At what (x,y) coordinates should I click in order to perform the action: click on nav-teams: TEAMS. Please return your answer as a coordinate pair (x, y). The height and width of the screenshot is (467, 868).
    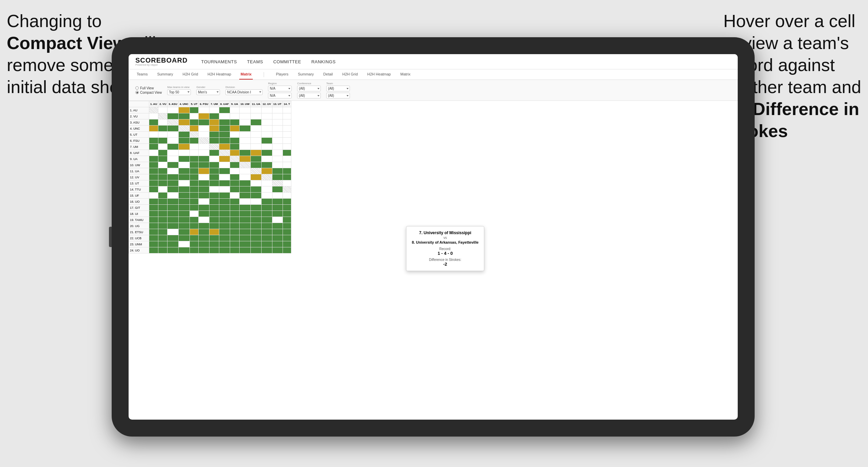
    Looking at the image, I should click on (255, 62).